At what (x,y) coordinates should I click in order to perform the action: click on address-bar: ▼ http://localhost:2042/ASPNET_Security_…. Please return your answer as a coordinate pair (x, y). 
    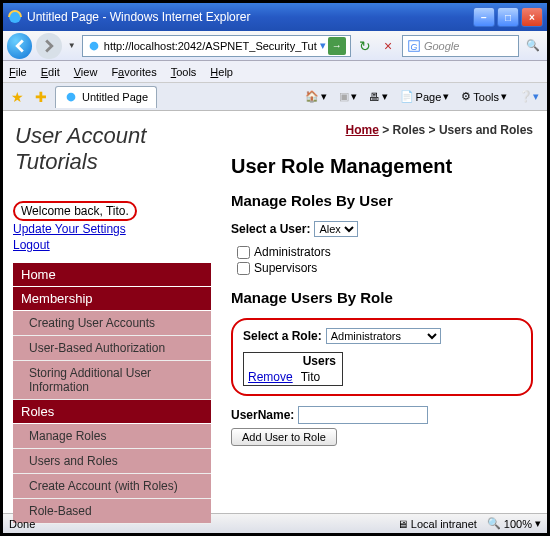
    Looking at the image, I should click on (275, 46).